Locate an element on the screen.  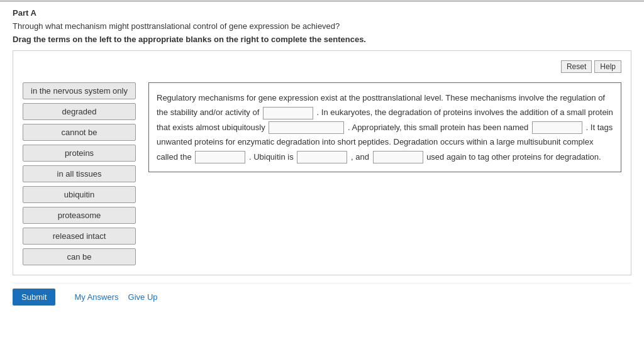
reset-button: Reset is located at coordinates (576, 67).